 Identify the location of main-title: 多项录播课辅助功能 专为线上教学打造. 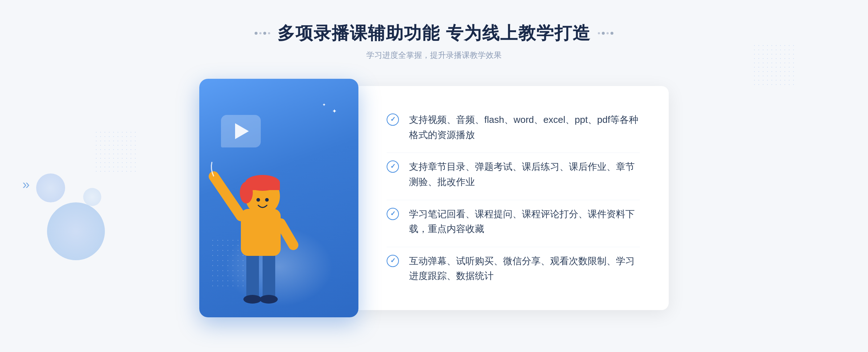
(434, 33).